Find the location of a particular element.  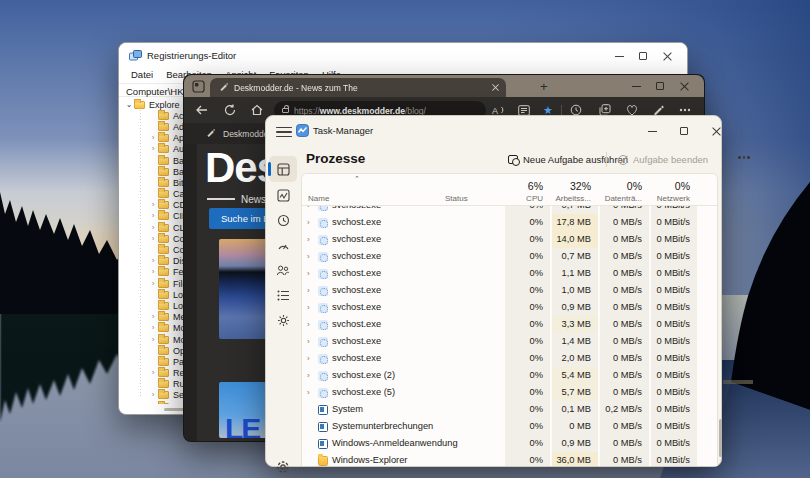

registry-close-button is located at coordinates (667, 56).